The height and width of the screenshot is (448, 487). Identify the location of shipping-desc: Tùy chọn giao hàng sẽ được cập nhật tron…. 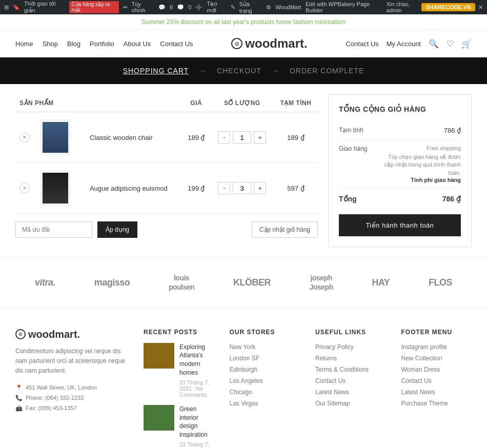
(420, 165).